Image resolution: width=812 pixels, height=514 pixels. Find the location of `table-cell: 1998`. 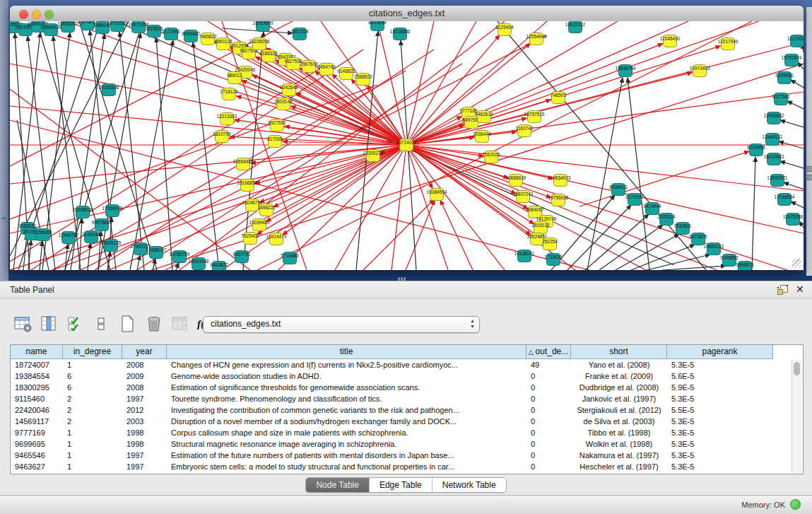

table-cell: 1998 is located at coordinates (144, 444).